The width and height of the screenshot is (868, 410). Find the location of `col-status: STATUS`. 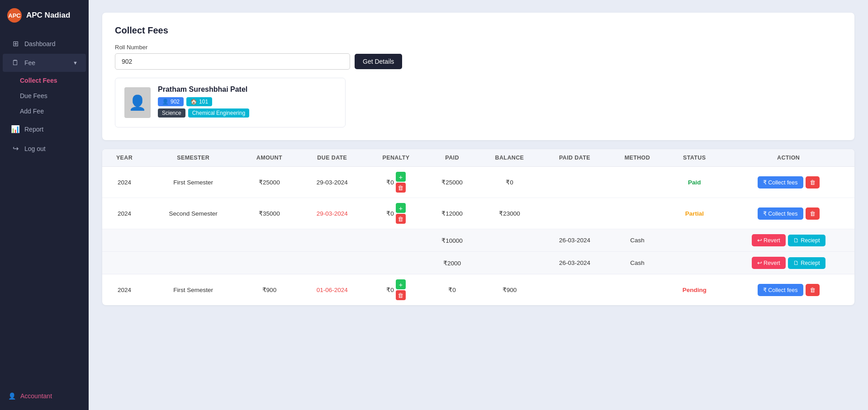

col-status: STATUS is located at coordinates (694, 158).